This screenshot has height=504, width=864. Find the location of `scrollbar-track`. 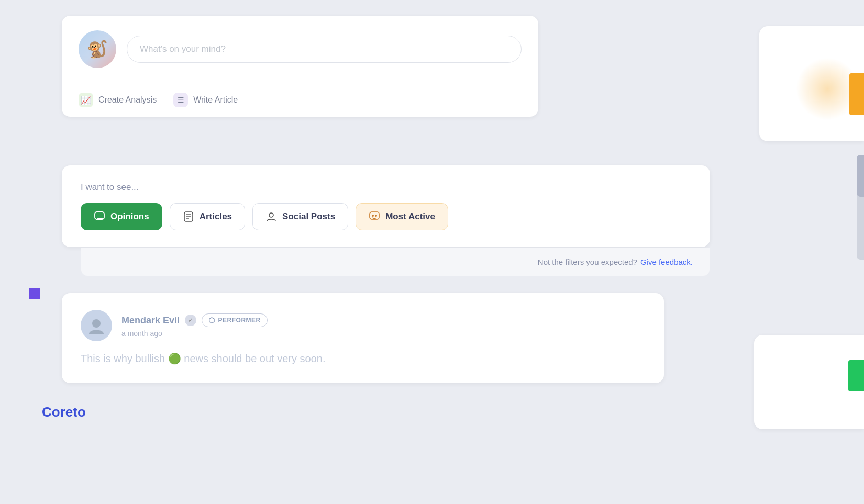

scrollbar-track is located at coordinates (860, 207).